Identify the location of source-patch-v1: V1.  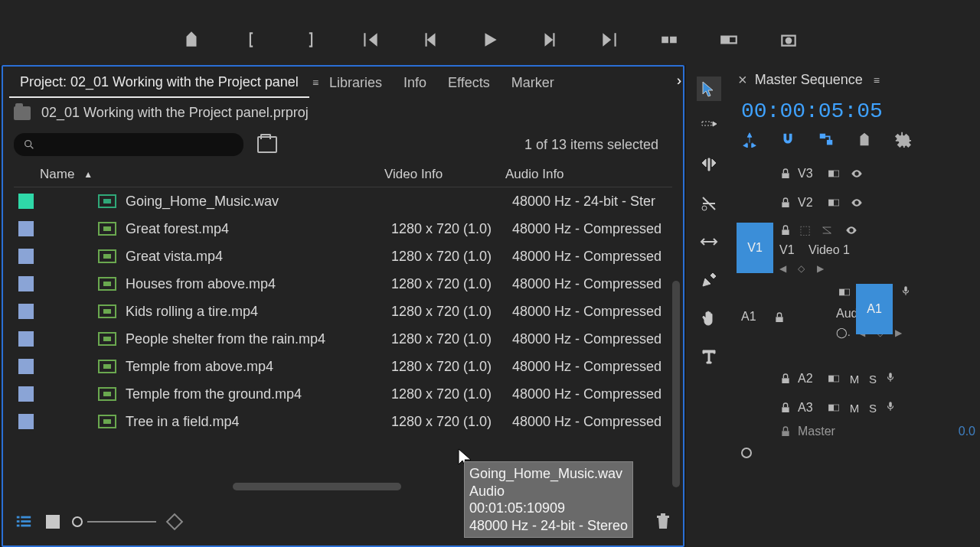
(755, 248).